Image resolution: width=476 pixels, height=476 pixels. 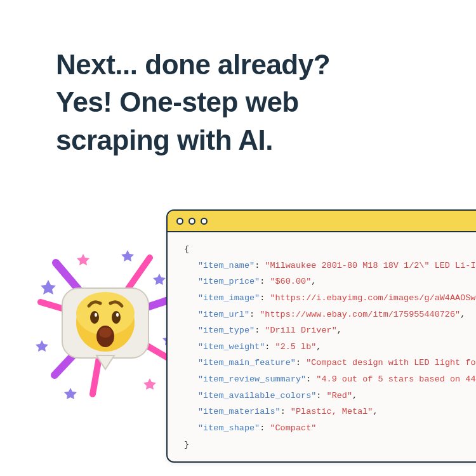 What do you see at coordinates (371, 265) in the screenshot?
I see `json-value: "Milwaukee 2801-80 M18 18V 1/2\" LED Li-…` at bounding box center [371, 265].